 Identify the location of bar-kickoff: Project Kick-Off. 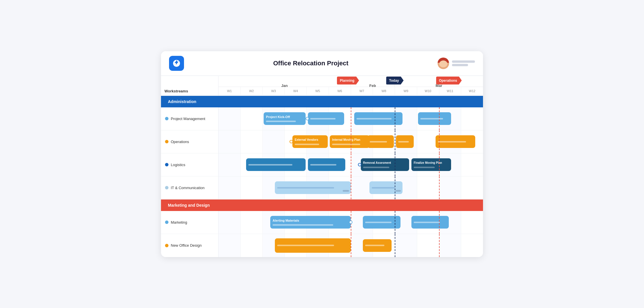
(285, 119).